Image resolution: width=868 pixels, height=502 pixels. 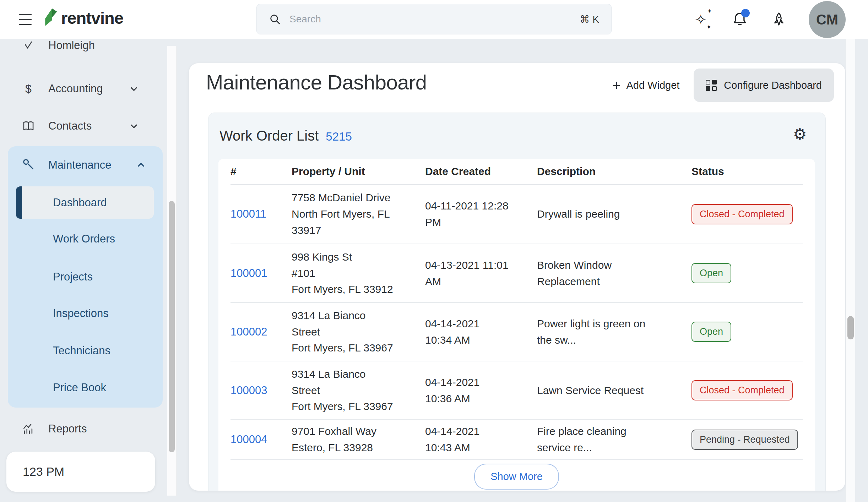 I want to click on table-row: 100003 9314 La Bianco Street Fort Myers,…, so click(x=516, y=391).